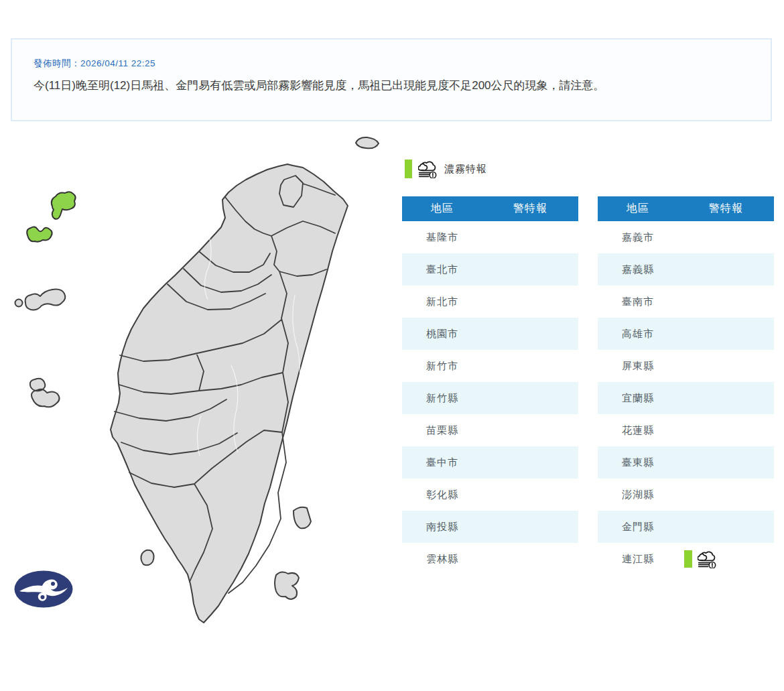  What do you see at coordinates (686, 386) in the screenshot?
I see `warning-table-right: 地區 警特報 嘉義市嘉義縣臺南市高雄市屏東縣宜蘭縣花蓮縣臺東縣澎湖縣金門縣連江縣` at bounding box center [686, 386].